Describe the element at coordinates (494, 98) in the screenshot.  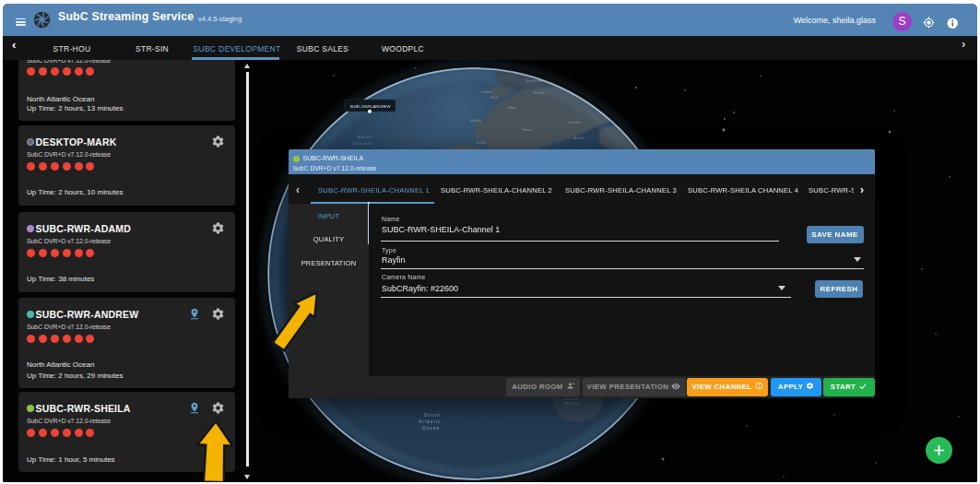
I see `svg-text: Paris` at that location.